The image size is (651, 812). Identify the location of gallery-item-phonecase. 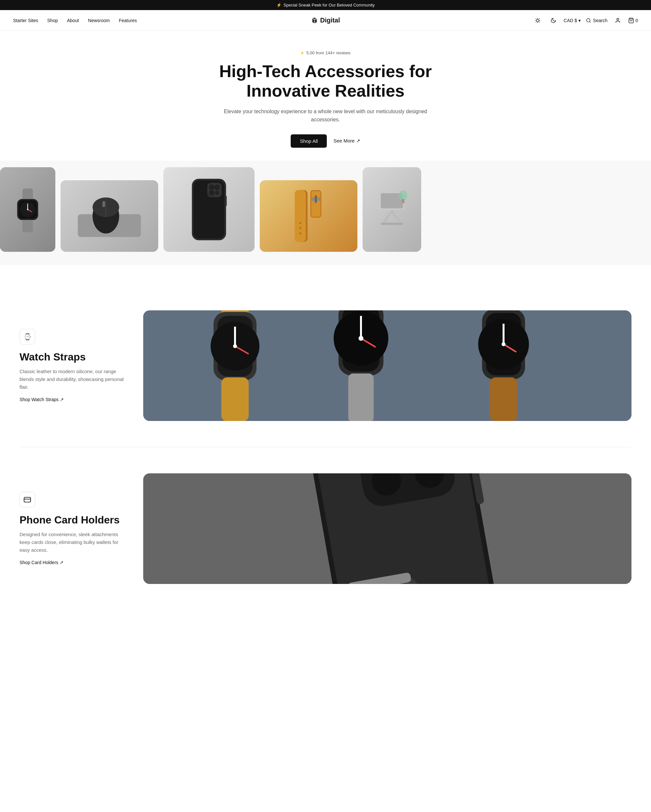
(209, 209).